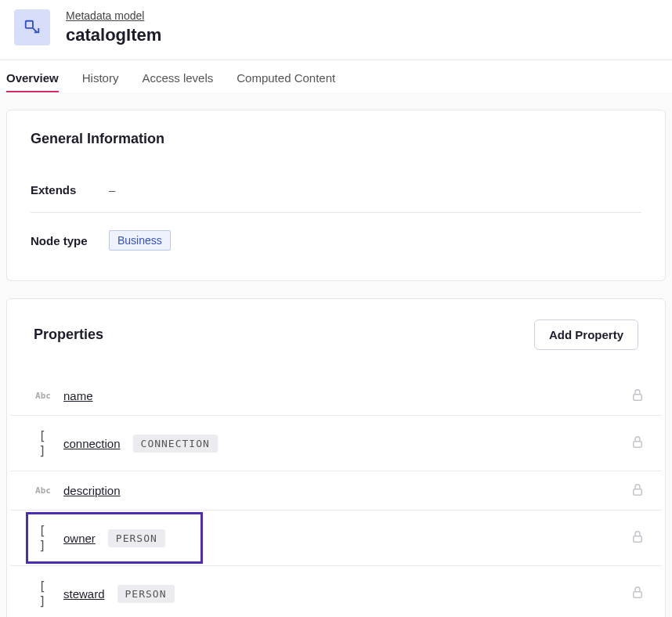 This screenshot has height=617, width=672. Describe the element at coordinates (336, 591) in the screenshot. I see `property-row-steward: [ ]stewardPERSON` at that location.